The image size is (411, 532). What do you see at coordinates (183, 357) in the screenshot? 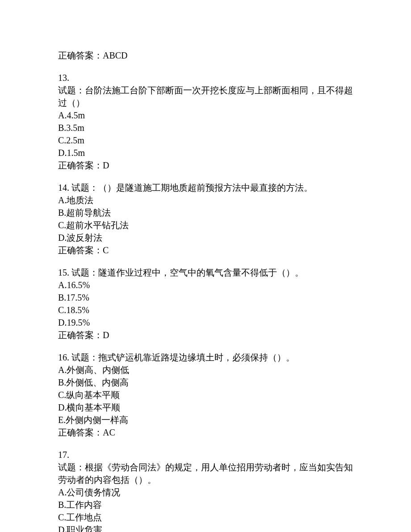
I see `question-prompt: 试题：拖式铲运机靠近路堤边缘填土时，必须保持（）。` at bounding box center [183, 357].